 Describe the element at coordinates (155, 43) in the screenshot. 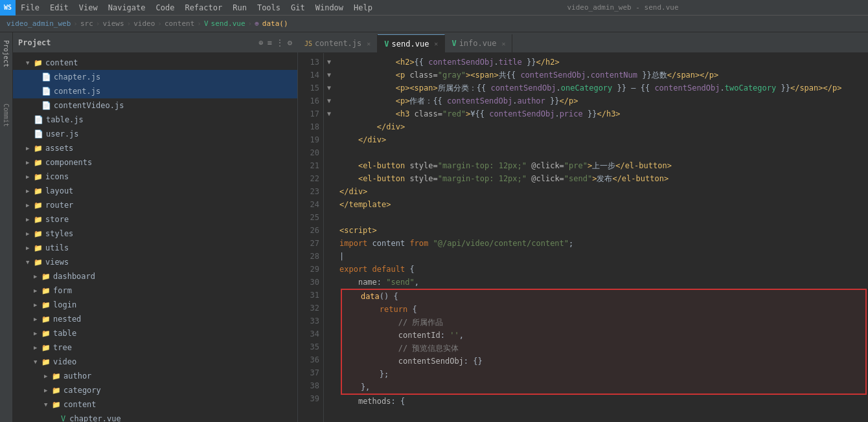

I see `sidebar-header: Project ⊕ ≡ ⋮ ⚙` at that location.